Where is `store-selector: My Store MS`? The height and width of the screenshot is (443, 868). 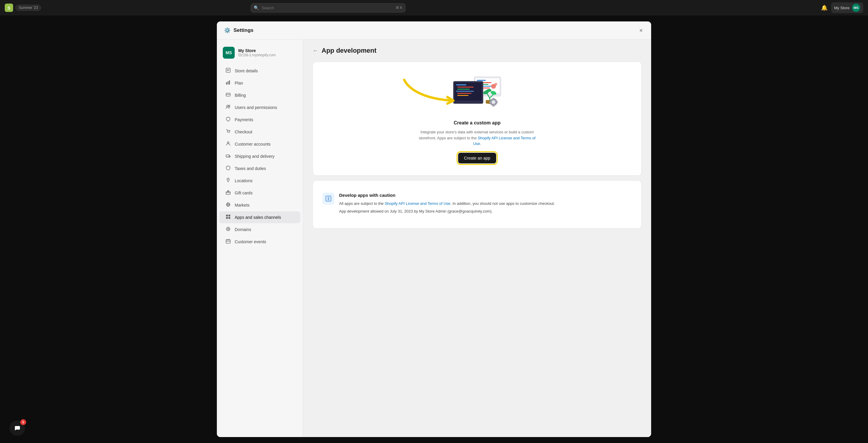 store-selector: My Store MS is located at coordinates (847, 8).